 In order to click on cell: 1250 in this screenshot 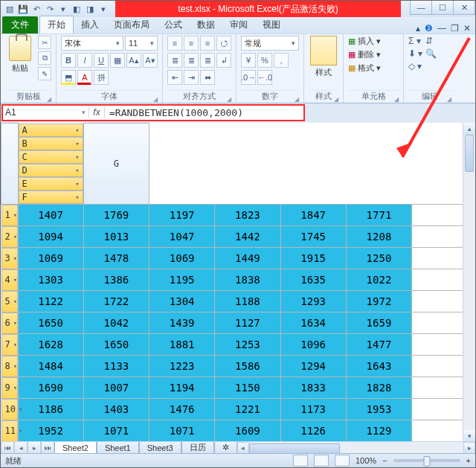, I will do `click(379, 259)`.